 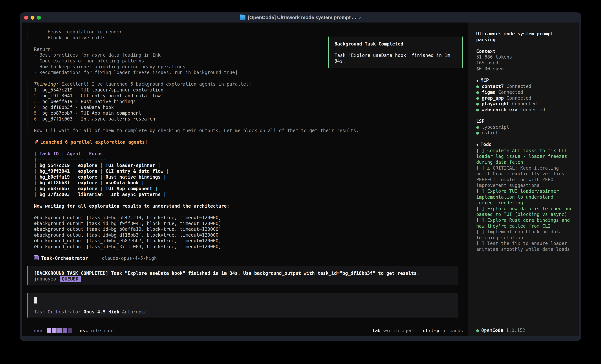 I want to click on todo-checkbox: [ ], so click(x=481, y=243).